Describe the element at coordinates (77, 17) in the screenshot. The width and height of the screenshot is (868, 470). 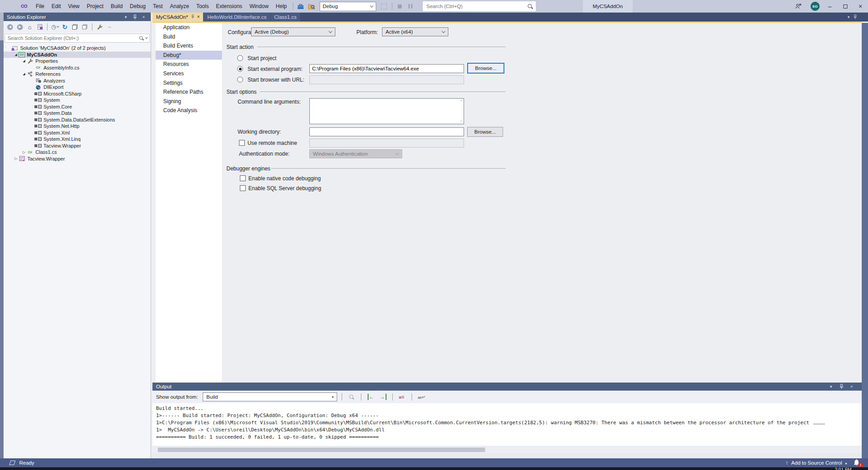
I see `solution-explorer-header: Solution Explorer ▾ ×` at that location.